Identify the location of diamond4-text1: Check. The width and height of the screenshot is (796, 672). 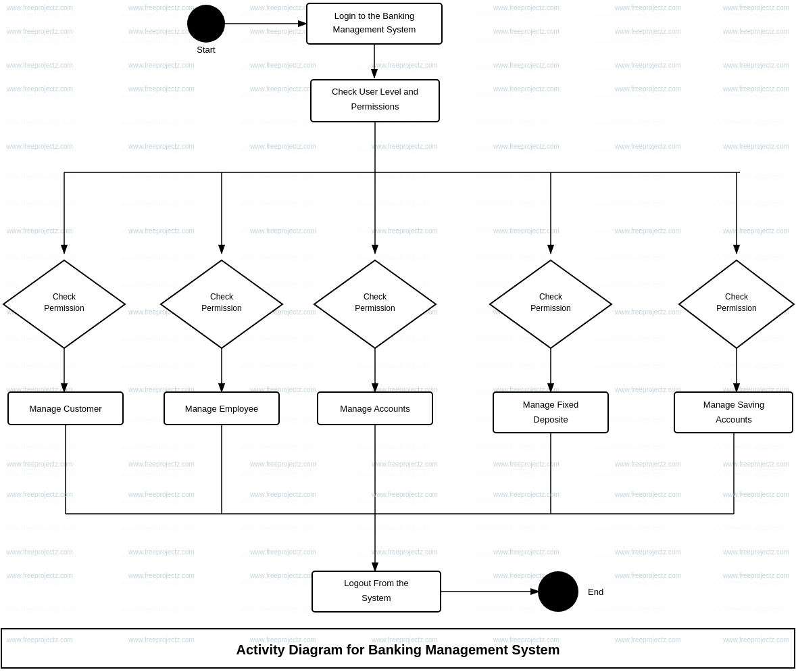
(551, 297).